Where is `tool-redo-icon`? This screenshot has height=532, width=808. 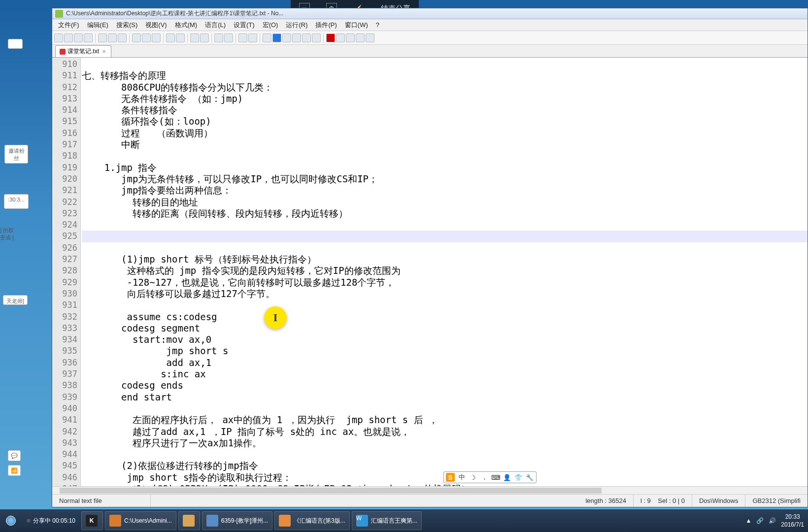
tool-redo-icon is located at coordinates (180, 38).